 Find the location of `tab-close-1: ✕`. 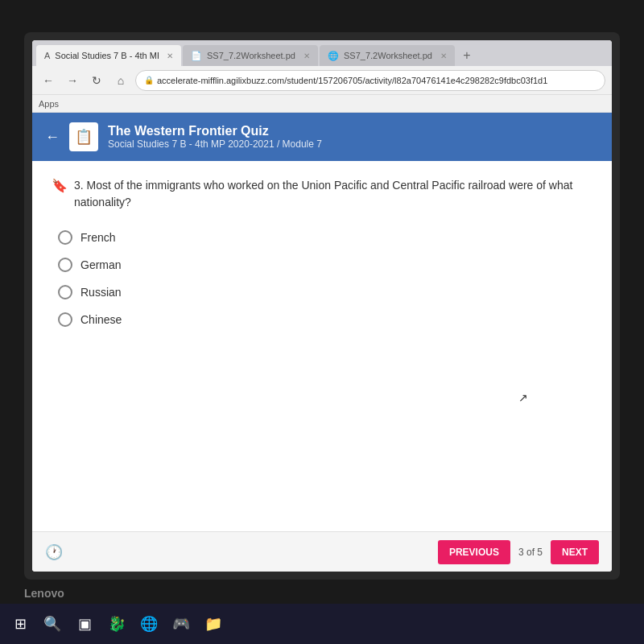

tab-close-1: ✕ is located at coordinates (307, 56).